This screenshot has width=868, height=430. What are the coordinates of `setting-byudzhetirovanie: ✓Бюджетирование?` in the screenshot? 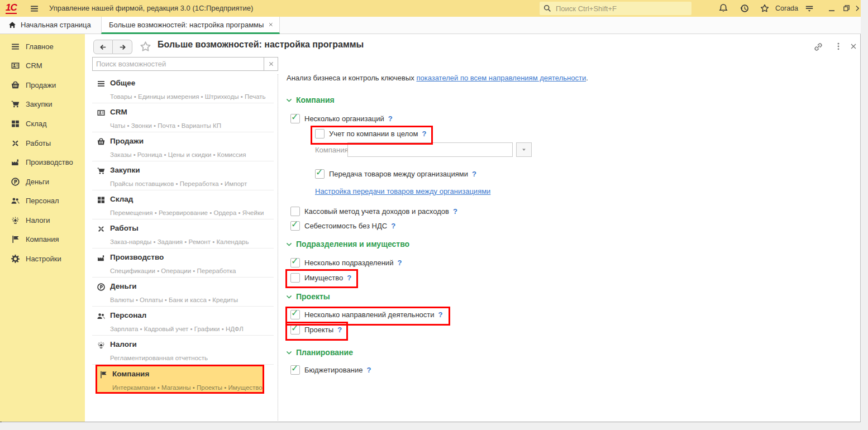 It's located at (331, 370).